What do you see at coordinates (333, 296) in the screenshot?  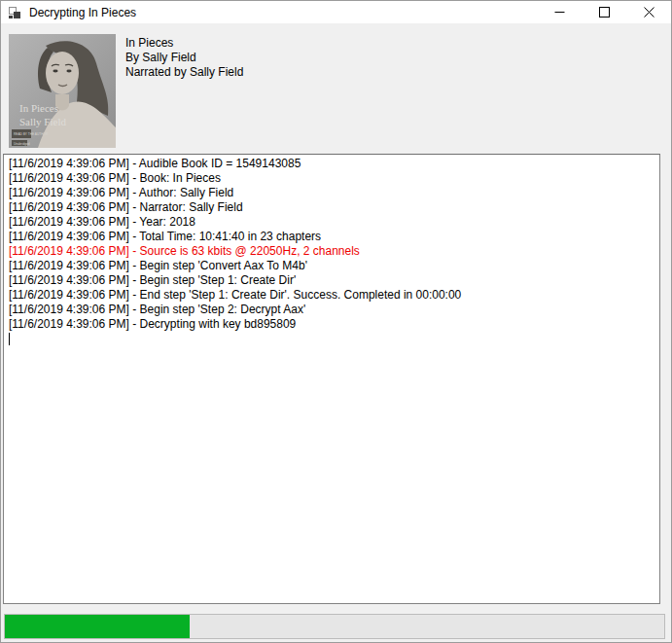 I see `log-line: [11/6/2019 4:39:06 PM] - End step 'Step …` at bounding box center [333, 296].